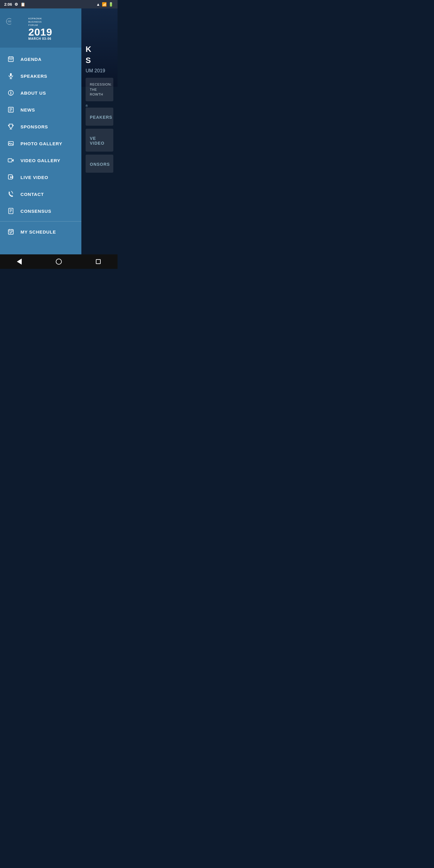 This screenshot has height=868, width=434. Describe the element at coordinates (20, 261) in the screenshot. I see `back-button` at that location.